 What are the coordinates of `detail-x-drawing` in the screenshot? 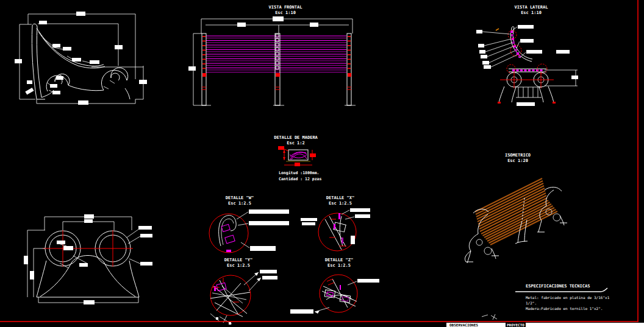 It's located at (335, 230).